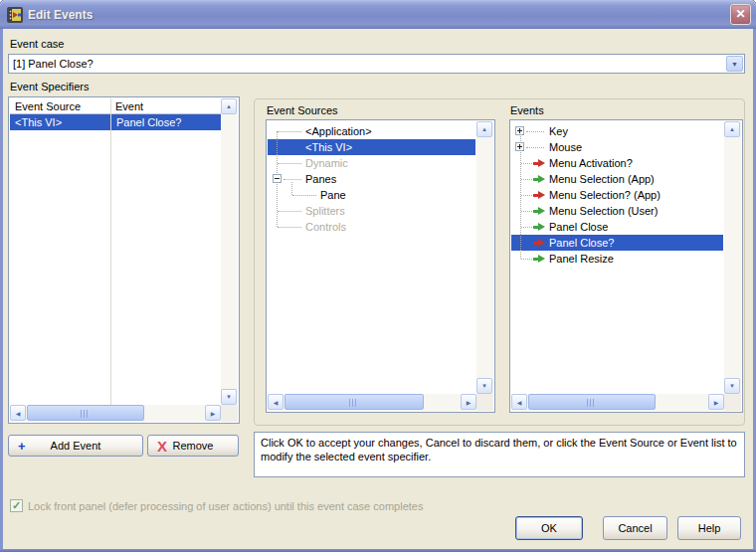 The image size is (756, 552). What do you see at coordinates (635, 528) in the screenshot?
I see `cancel-label: Cancel` at bounding box center [635, 528].